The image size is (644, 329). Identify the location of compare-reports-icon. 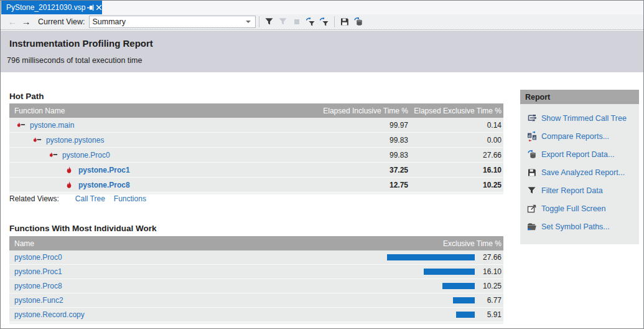
(531, 136).